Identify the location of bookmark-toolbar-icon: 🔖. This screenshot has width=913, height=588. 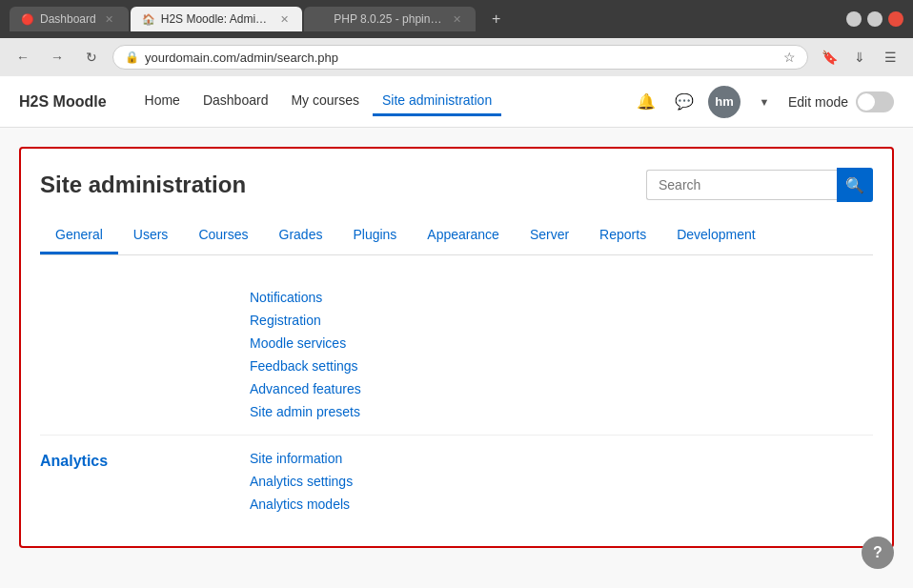
(829, 57).